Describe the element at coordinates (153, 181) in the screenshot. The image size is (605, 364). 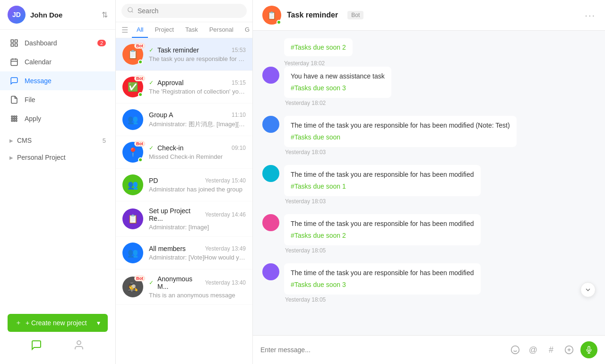
I see `chat-name: PD` at that location.